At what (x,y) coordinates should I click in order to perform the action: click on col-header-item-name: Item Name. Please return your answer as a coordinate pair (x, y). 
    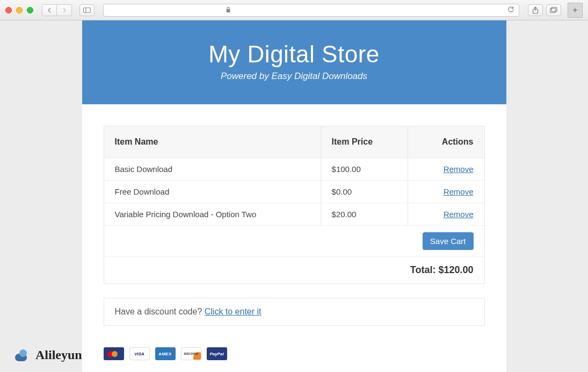
    Looking at the image, I should click on (213, 142).